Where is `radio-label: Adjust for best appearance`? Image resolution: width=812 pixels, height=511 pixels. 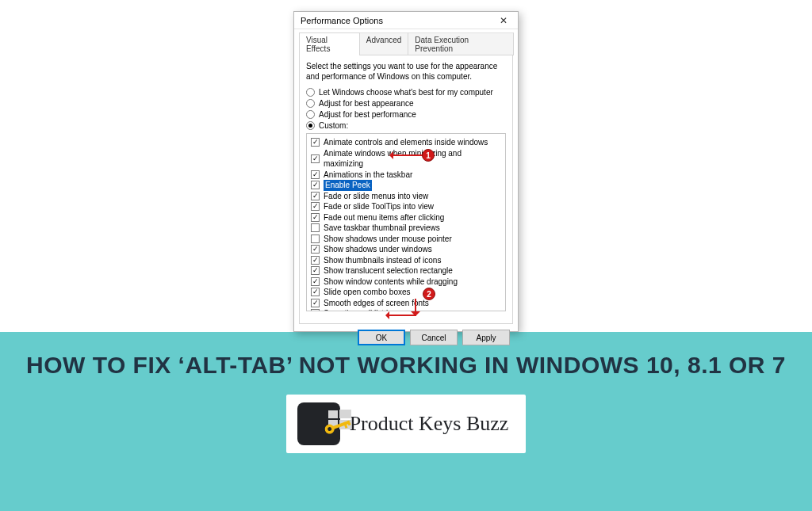 radio-label: Adjust for best appearance is located at coordinates (366, 103).